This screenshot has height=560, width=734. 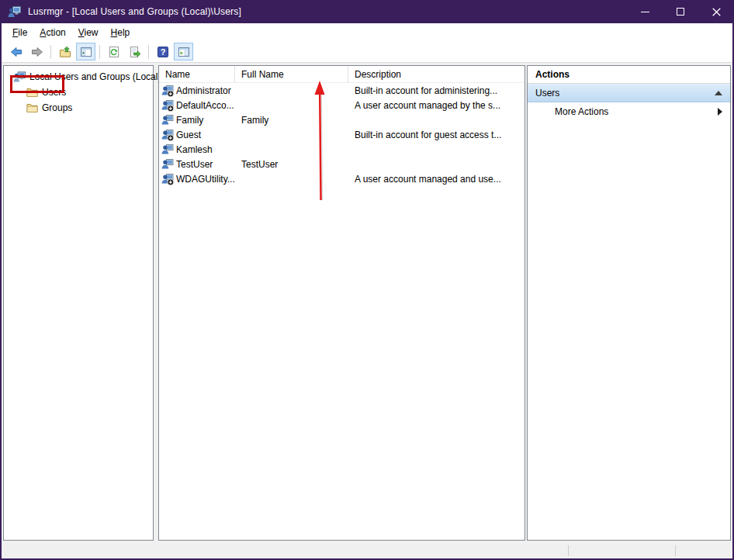 What do you see at coordinates (341, 74) in the screenshot?
I see `list-header: Name Full Name Description` at bounding box center [341, 74].